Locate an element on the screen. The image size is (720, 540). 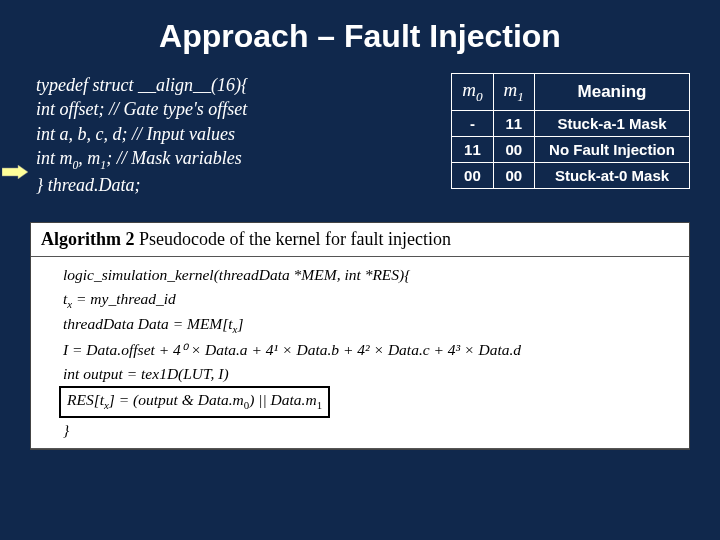
pointer-arrow-icon is located at coordinates (15, 173).